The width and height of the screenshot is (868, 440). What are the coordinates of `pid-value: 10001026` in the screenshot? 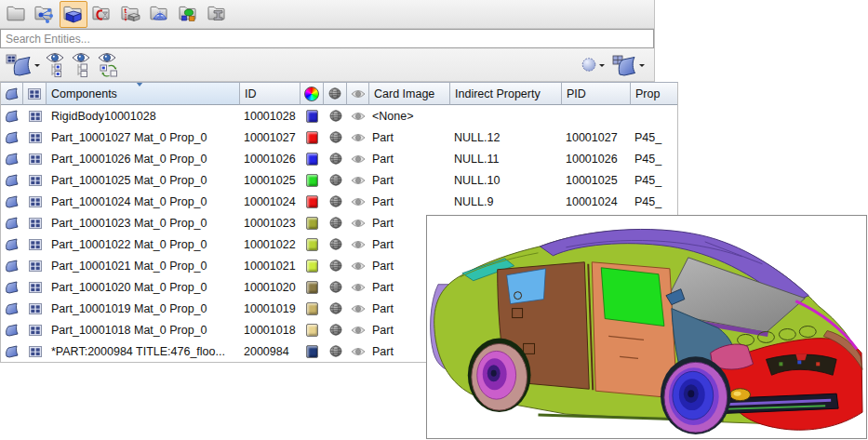 It's located at (596, 158).